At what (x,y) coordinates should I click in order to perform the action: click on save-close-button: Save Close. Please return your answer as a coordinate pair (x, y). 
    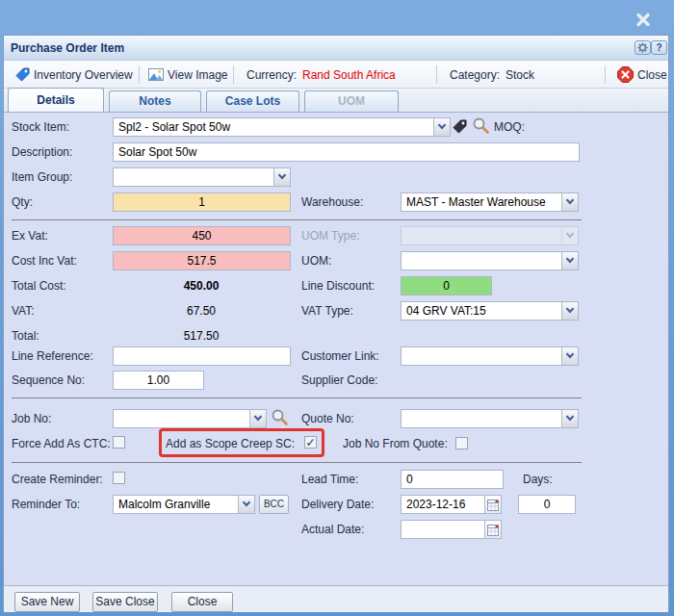
    Looking at the image, I should click on (125, 603).